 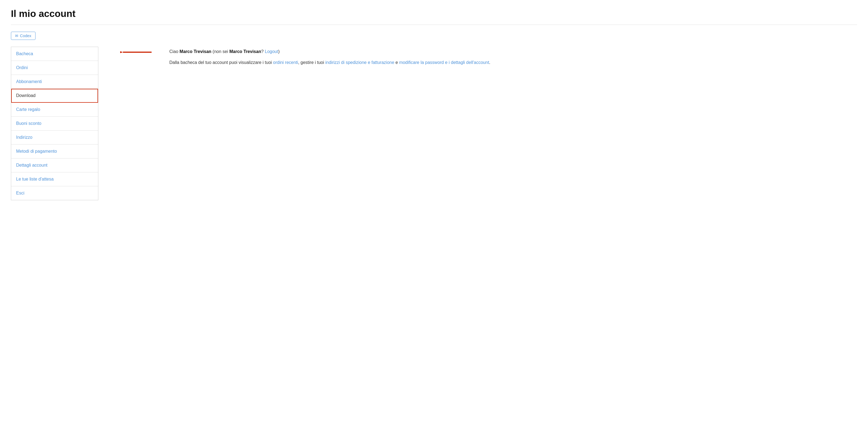 I want to click on arrow-indicator, so click(x=137, y=52).